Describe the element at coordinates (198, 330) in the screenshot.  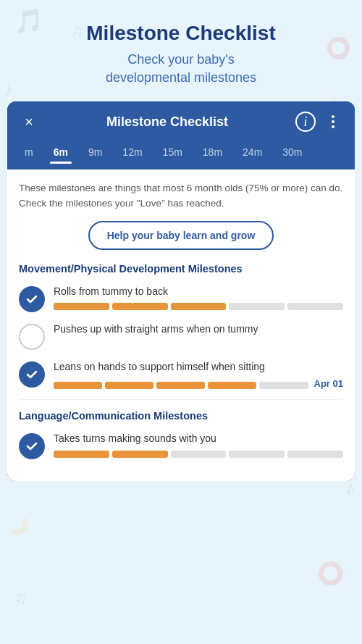
I see `milestone-text-2: Pushes up with straight arms when on tum…` at that location.